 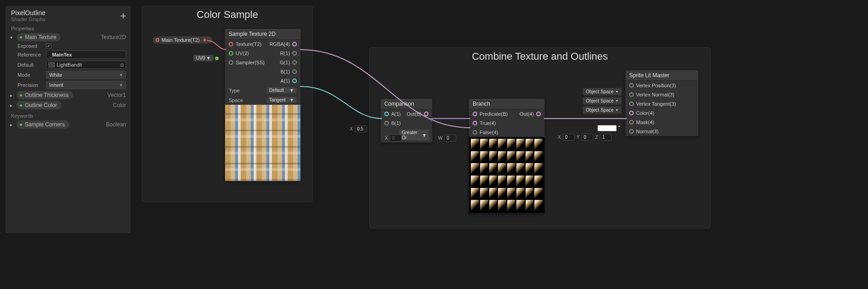 I want to click on property-chip: Main Texture, so click(x=39, y=37).